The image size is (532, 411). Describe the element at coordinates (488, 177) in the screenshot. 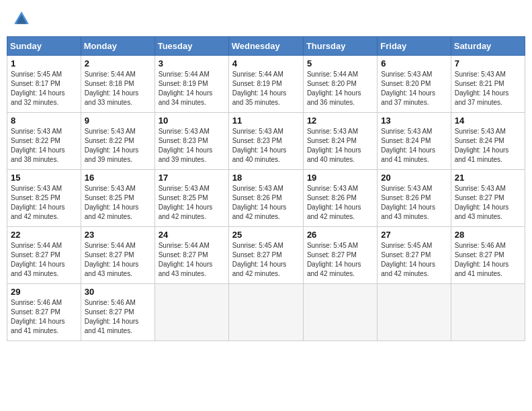

I see `day-number: 21` at that location.